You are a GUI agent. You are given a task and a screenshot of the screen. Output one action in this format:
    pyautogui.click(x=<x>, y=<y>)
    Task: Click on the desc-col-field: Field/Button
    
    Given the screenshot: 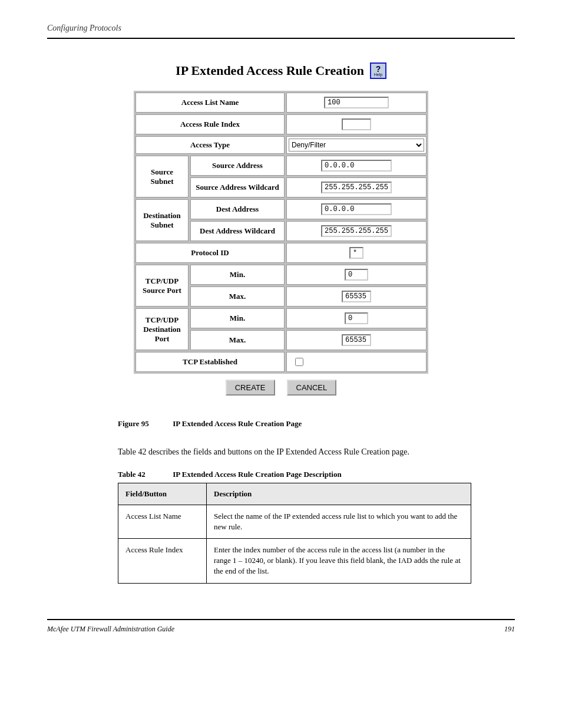 What is the action you would take?
    pyautogui.click(x=163, y=494)
    